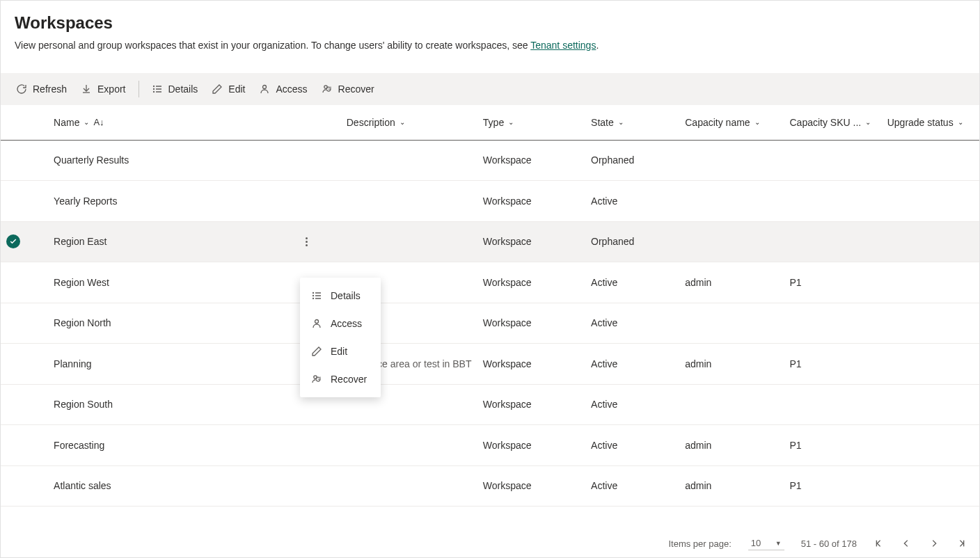 The height and width of the screenshot is (558, 980). I want to click on last-page-button, so click(962, 543).